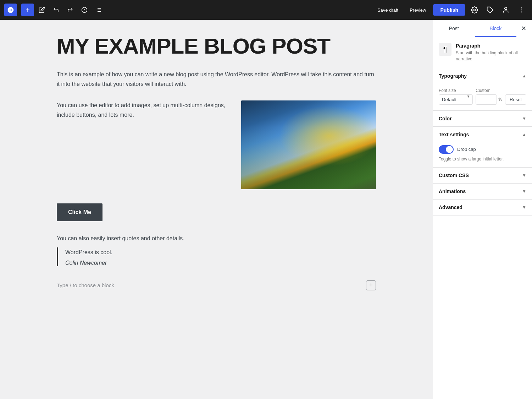 This screenshot has width=532, height=399. What do you see at coordinates (453, 76) in the screenshot?
I see `typography-title: Typography` at bounding box center [453, 76].